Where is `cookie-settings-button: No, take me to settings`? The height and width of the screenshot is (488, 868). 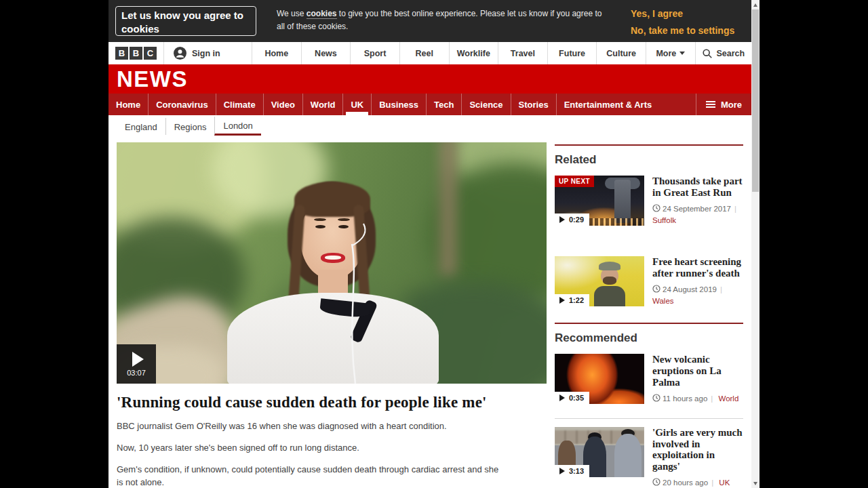 cookie-settings-button: No, take me to settings is located at coordinates (682, 30).